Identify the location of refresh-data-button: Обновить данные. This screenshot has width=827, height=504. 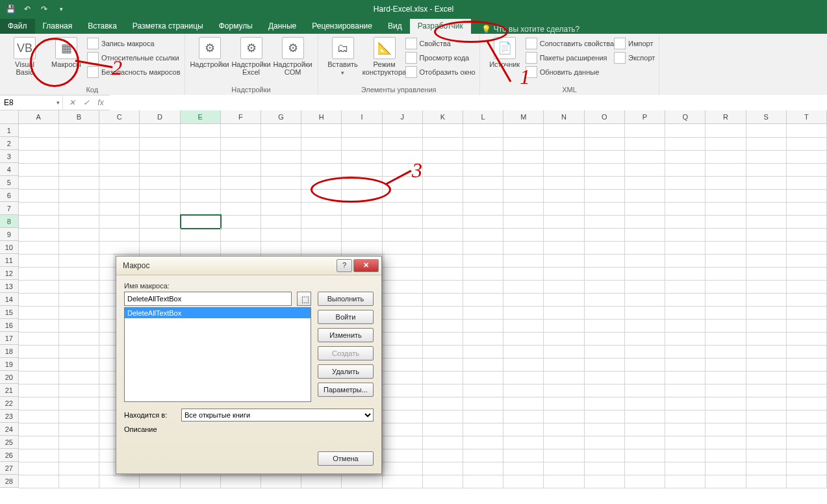
(570, 72).